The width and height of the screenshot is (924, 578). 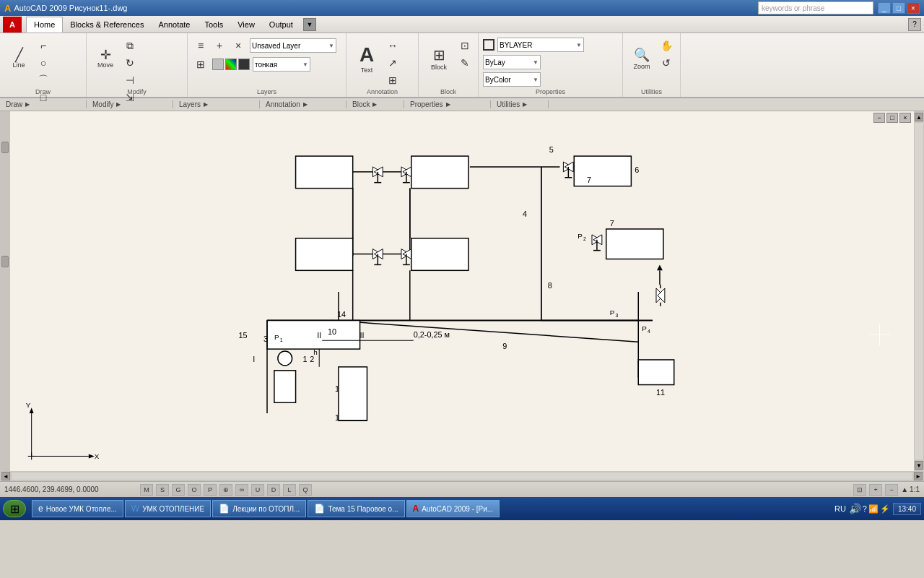 I want to click on layer-row1: ≡ + × Unsaved Layer ▼, so click(x=267, y=46).